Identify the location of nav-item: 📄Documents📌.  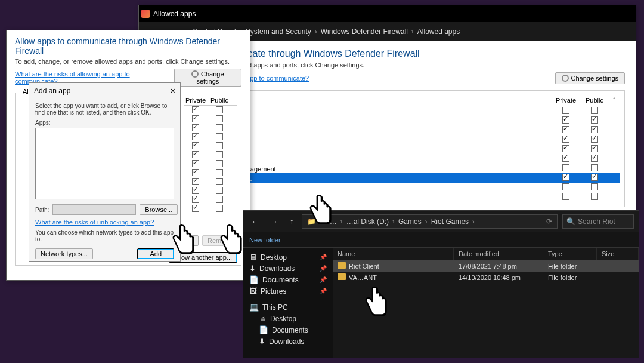
(288, 279).